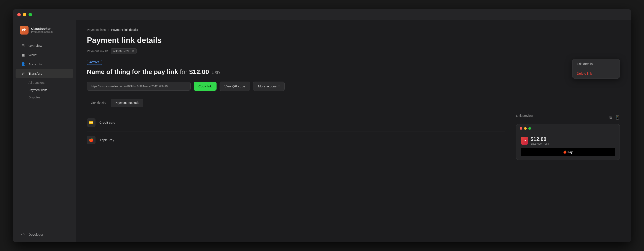  I want to click on preview-content: ↗ $12.00 East River Yoga 🍎 Pay, so click(568, 146).